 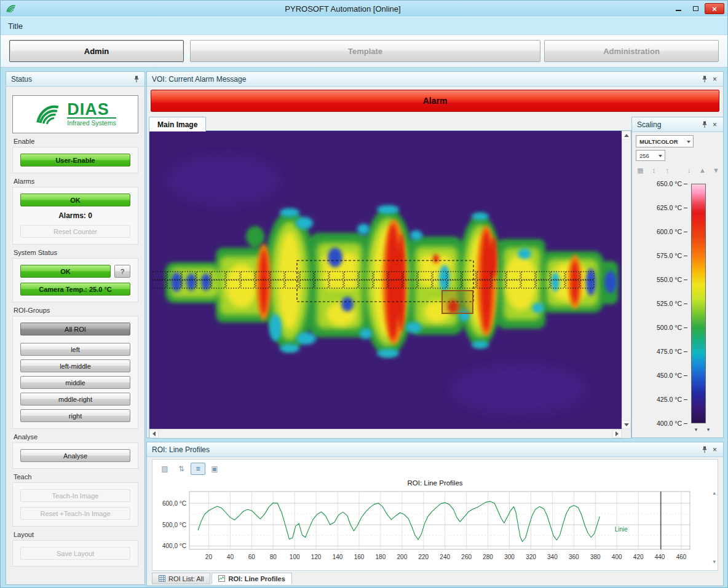 I want to click on tab-admin: Admin, so click(x=97, y=51).